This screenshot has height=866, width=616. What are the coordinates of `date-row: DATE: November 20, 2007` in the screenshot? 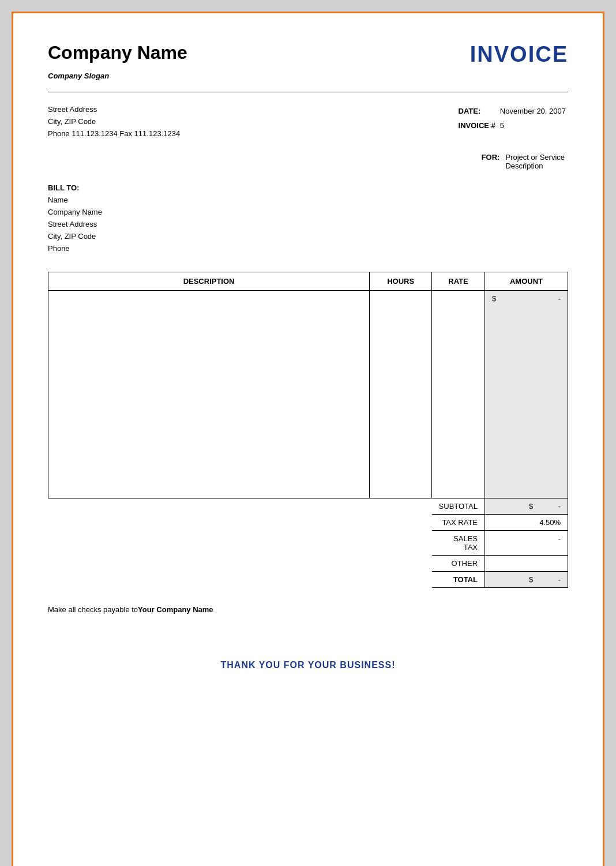 It's located at (512, 111).